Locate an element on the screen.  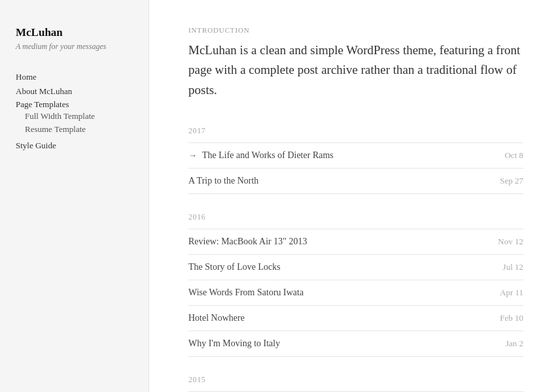
intro-text: McLuhan is a clean and simple WordPress … is located at coordinates (356, 71).